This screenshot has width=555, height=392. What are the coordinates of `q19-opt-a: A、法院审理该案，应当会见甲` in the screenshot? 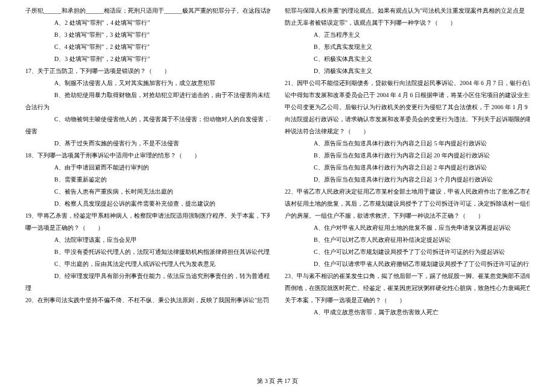 It's located at (148, 240).